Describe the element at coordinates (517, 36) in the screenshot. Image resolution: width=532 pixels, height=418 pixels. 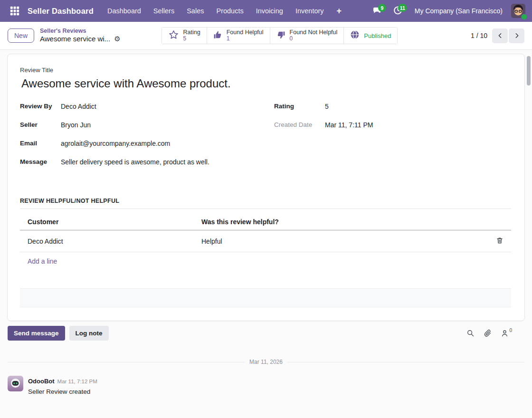
I see `pager-next-button` at that location.